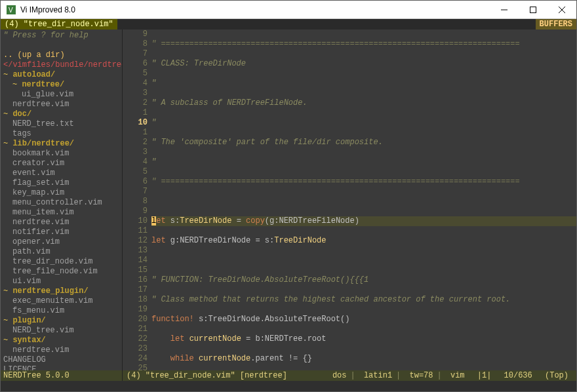  Describe the element at coordinates (63, 66) in the screenshot. I see `tree-root: </vimfiles/bundle/nerdtree/` at that location.